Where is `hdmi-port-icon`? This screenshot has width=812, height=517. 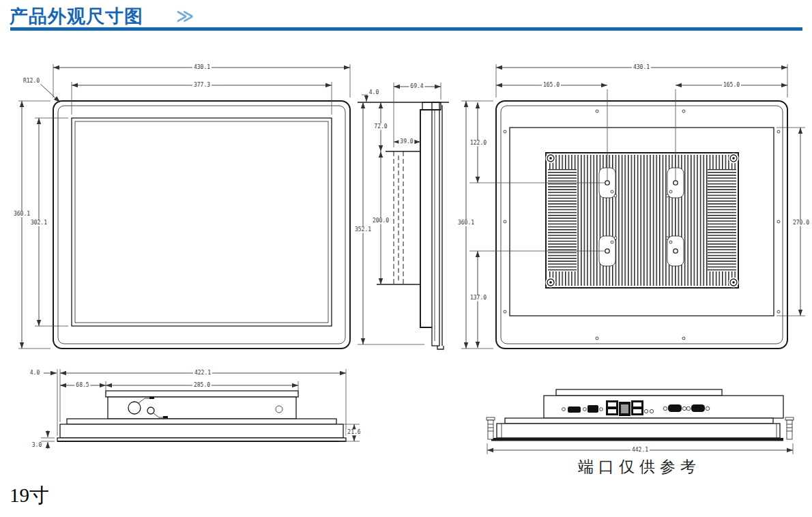
hdmi-port-icon is located at coordinates (575, 409).